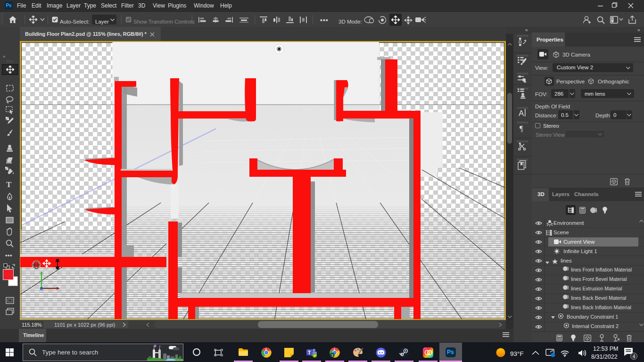 The height and width of the screenshot is (362, 644). What do you see at coordinates (580, 251) in the screenshot?
I see `svg-text: Infinite Light 1` at bounding box center [580, 251].